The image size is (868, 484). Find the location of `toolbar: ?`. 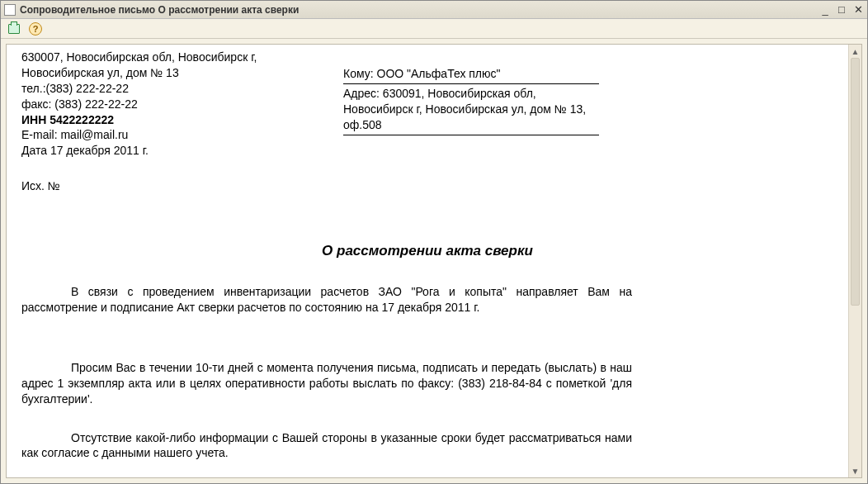

toolbar: ? is located at coordinates (434, 29).